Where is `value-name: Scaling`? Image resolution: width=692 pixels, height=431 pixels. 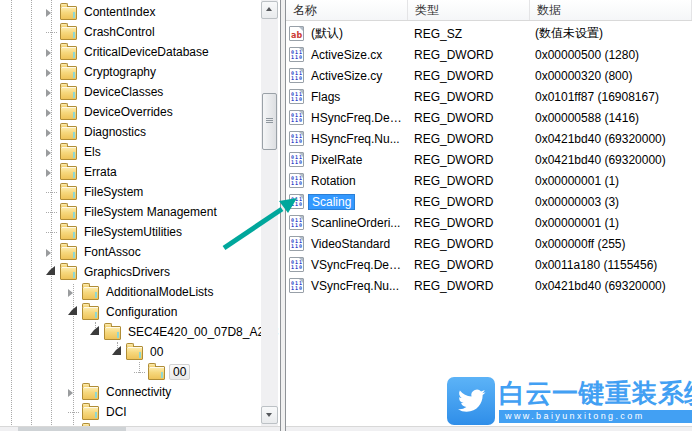 value-name: Scaling is located at coordinates (332, 202).